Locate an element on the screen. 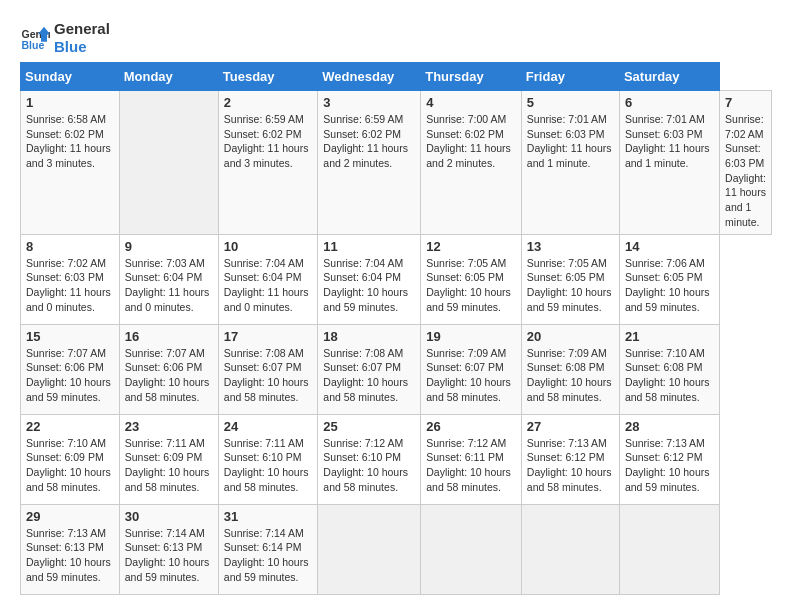  weekday-header-thursday: Thursday is located at coordinates (472, 77).